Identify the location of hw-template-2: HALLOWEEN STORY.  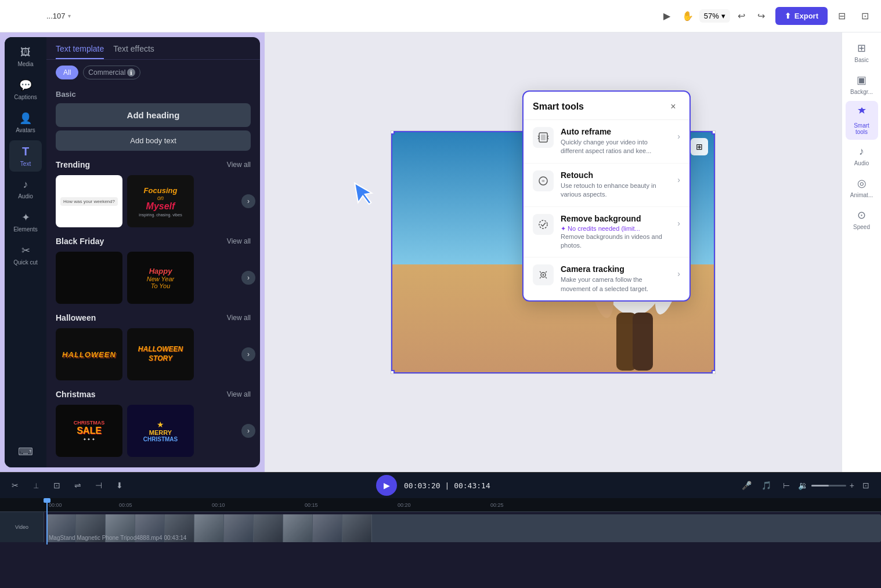
(160, 354).